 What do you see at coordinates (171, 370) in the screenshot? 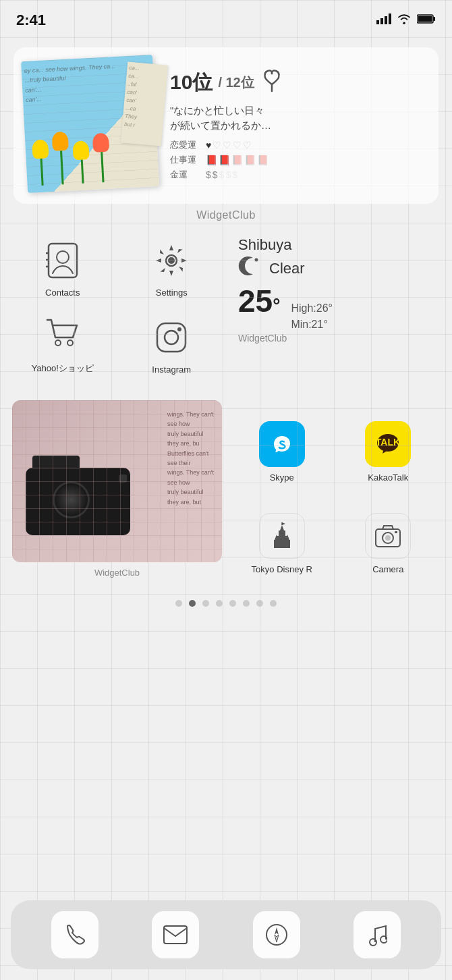
I see `instagram-label: Instagram` at bounding box center [171, 370].